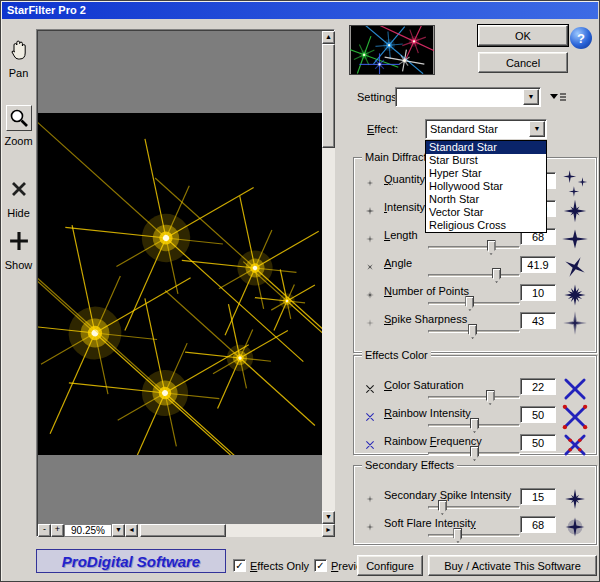  I want to click on soft-star-icon, so click(575, 323).